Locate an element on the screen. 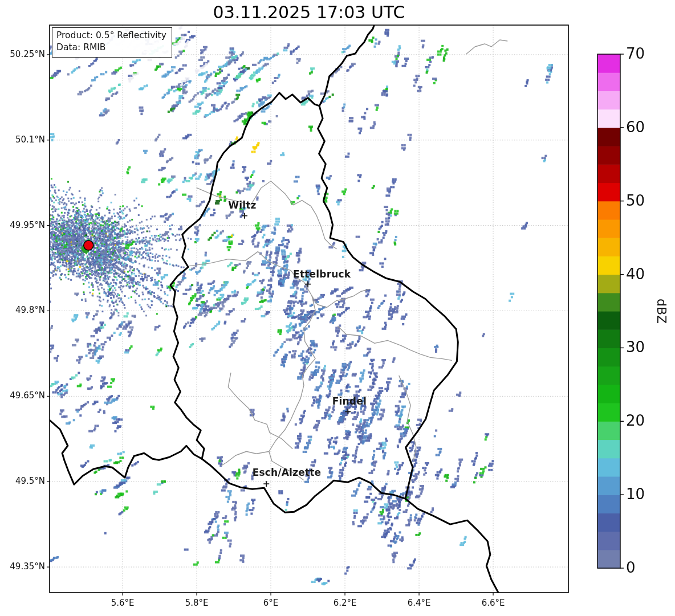 The image size is (675, 616). city-label-findel: Findel is located at coordinates (349, 402).